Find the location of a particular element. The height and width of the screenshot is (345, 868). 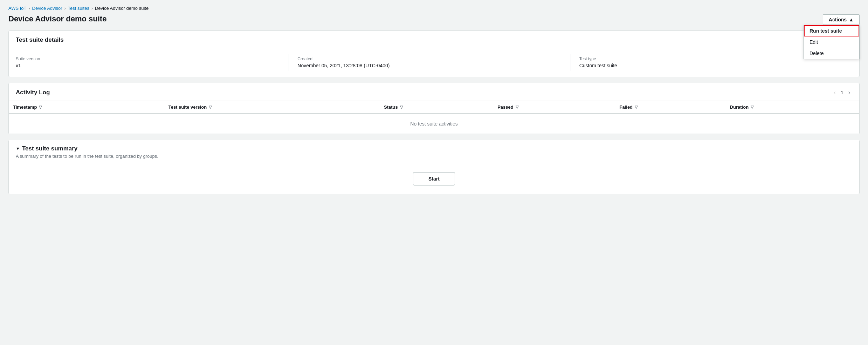

breadcrumb-current: Device Advisor demo suite is located at coordinates (122, 8).